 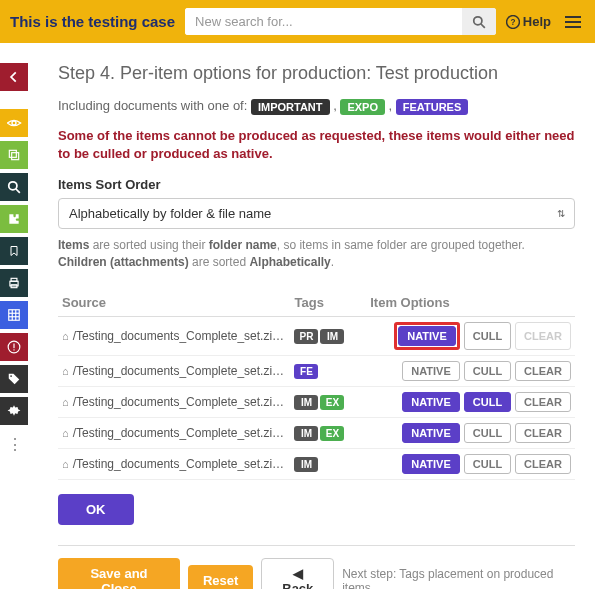 I want to click on sidebar-copy, so click(x=14, y=155).